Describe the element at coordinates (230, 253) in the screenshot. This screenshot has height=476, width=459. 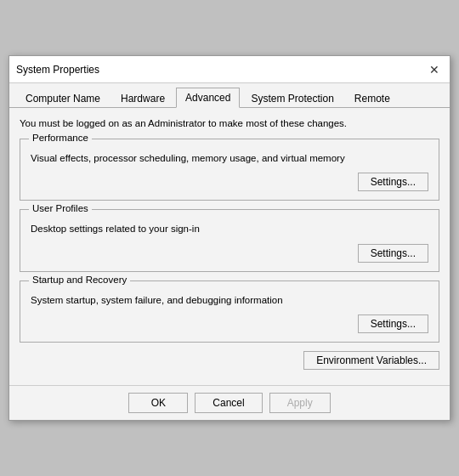
I see `user-profiles-footer: Settings...` at that location.